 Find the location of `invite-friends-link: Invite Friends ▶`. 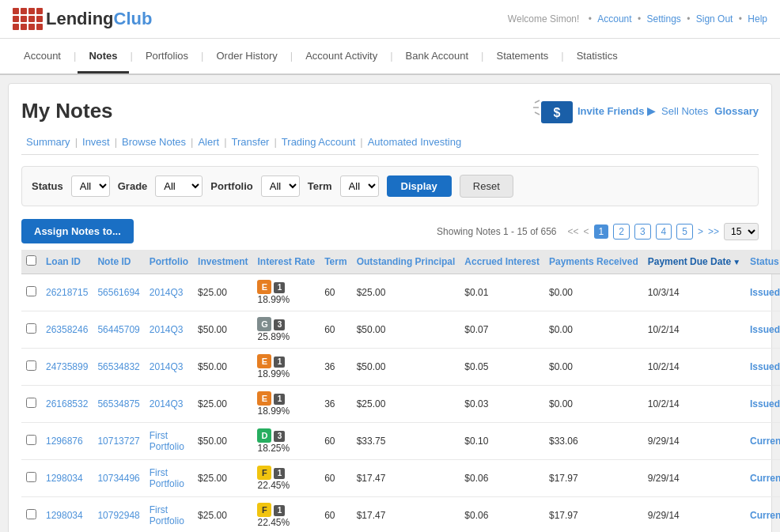

invite-friends-link: Invite Friends ▶ is located at coordinates (616, 111).